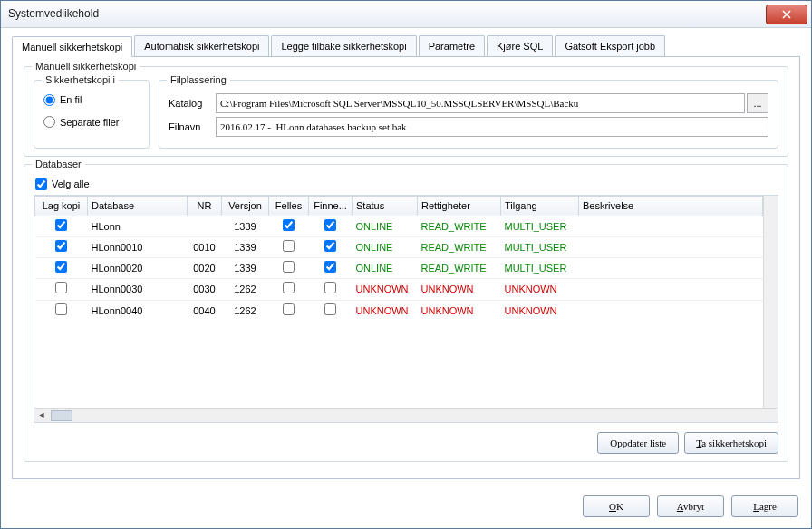  What do you see at coordinates (72, 47) in the screenshot?
I see `tab-manuell-sikkerhetskopi: Manuell sikkerhetskopi` at bounding box center [72, 47].